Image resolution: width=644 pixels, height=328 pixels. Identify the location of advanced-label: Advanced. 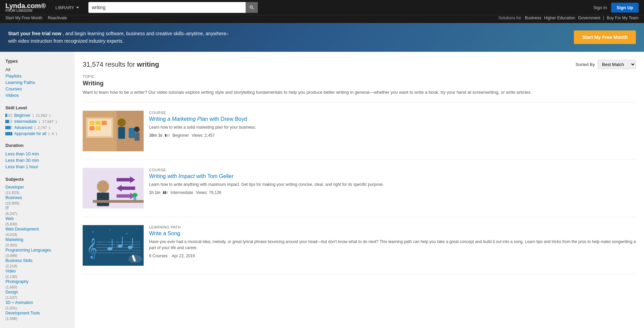
(23, 128).